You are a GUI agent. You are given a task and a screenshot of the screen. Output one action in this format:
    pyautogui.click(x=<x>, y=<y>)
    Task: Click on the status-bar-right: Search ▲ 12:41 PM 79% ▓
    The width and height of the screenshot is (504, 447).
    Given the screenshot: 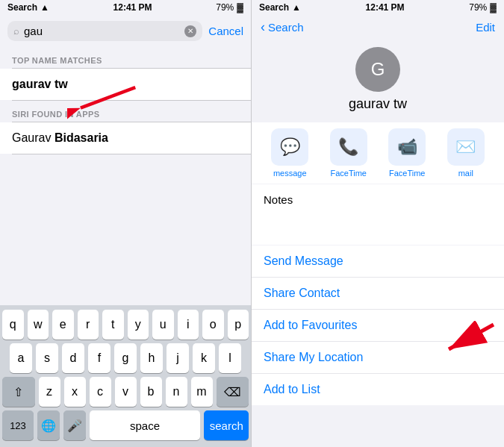 What is the action you would take?
    pyautogui.click(x=378, y=7)
    